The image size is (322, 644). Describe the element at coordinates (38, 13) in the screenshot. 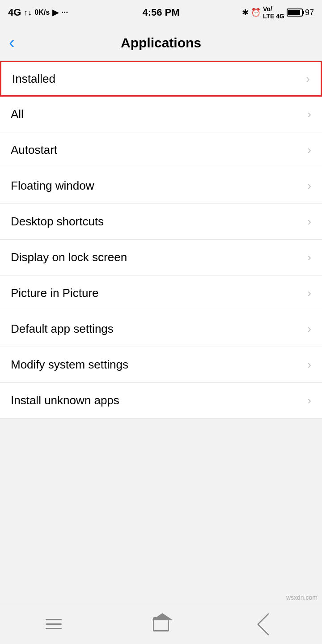

I see `status-left: 4G ↑↓ 0K/s ▶ ···` at that location.